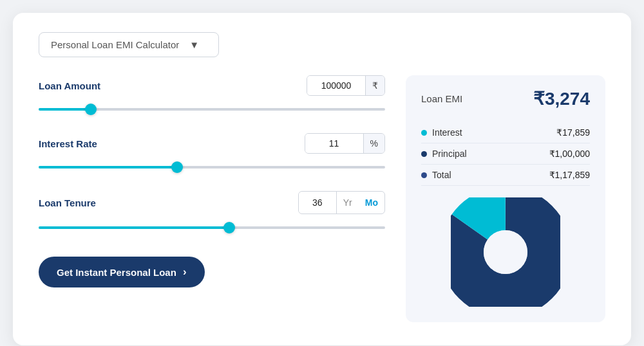 The height and width of the screenshot is (346, 644). Describe the element at coordinates (212, 203) in the screenshot. I see `loan-tenure-input-row: Loan Tenure Yr Mo` at that location.